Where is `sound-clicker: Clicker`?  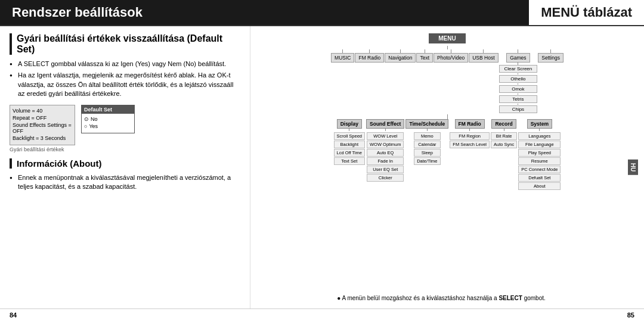 sound-clicker: Clicker is located at coordinates (385, 177).